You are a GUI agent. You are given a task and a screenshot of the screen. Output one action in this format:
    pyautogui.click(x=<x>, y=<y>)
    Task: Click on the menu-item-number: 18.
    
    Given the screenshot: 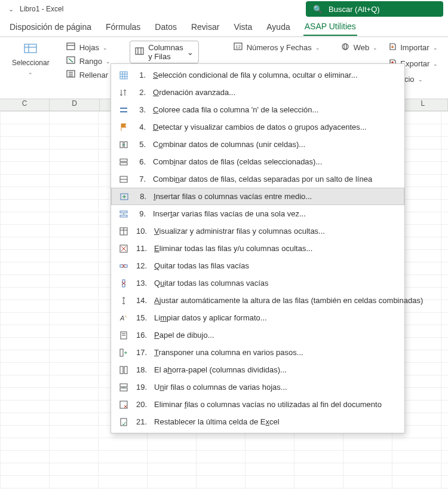 What is the action you would take?
    pyautogui.click(x=142, y=369)
    